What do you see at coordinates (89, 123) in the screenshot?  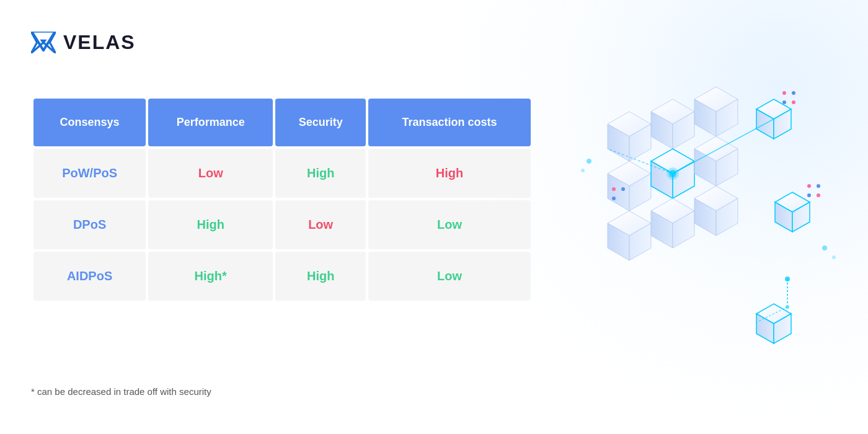 I see `header-consensys: Consensys` at bounding box center [89, 123].